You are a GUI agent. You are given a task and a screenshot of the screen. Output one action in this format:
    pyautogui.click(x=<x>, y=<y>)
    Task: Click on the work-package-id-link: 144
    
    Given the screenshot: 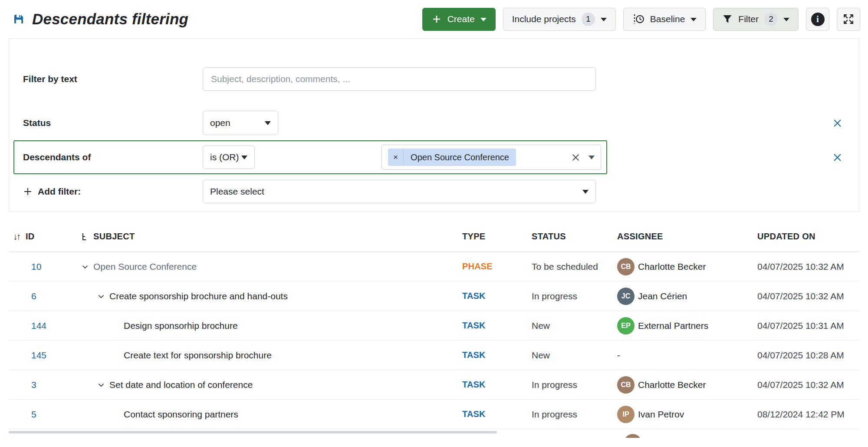 What is the action you would take?
    pyautogui.click(x=39, y=326)
    